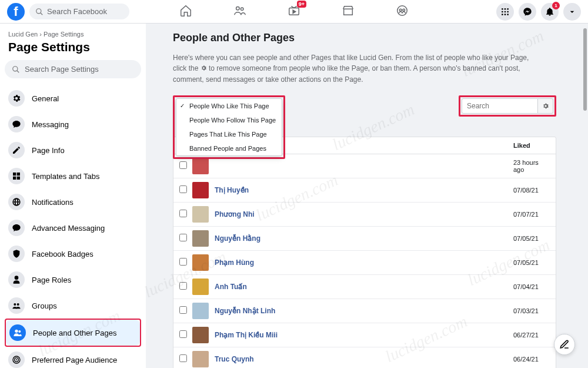 Image resolution: width=588 pixels, height=368 pixels. What do you see at coordinates (365, 287) in the screenshot?
I see `table-row: Anh Tuấn07/04/21` at bounding box center [365, 287].